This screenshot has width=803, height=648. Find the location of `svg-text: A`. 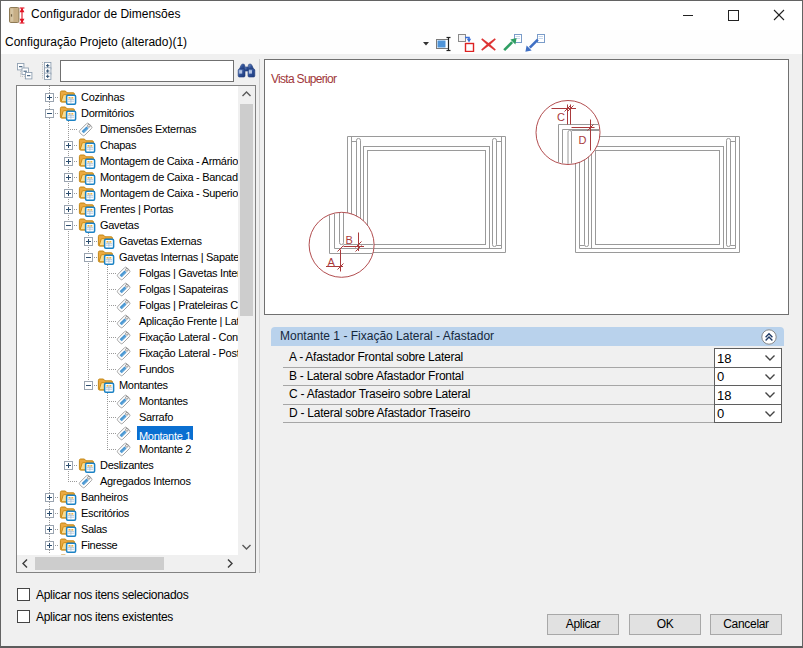

svg-text: A is located at coordinates (332, 262).